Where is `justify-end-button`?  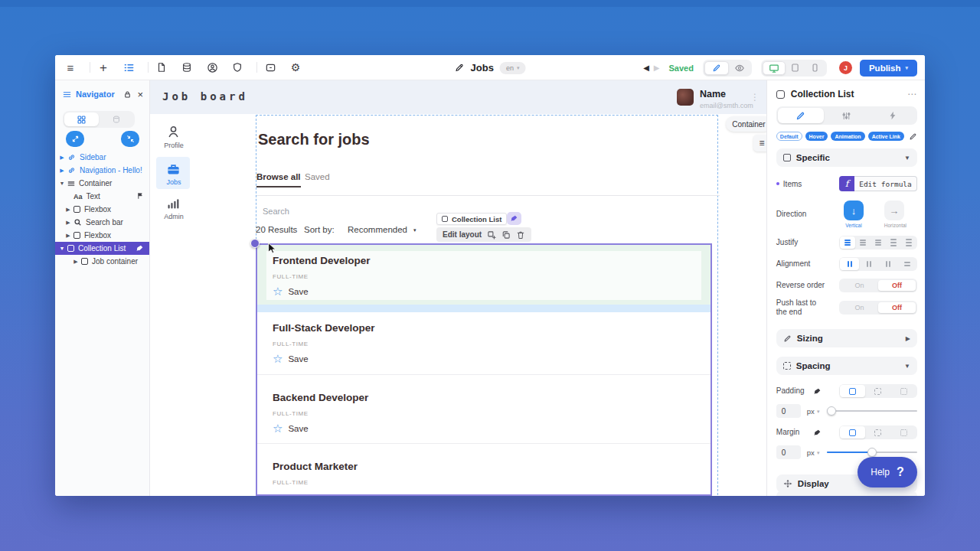
justify-end-button is located at coordinates (878, 243).